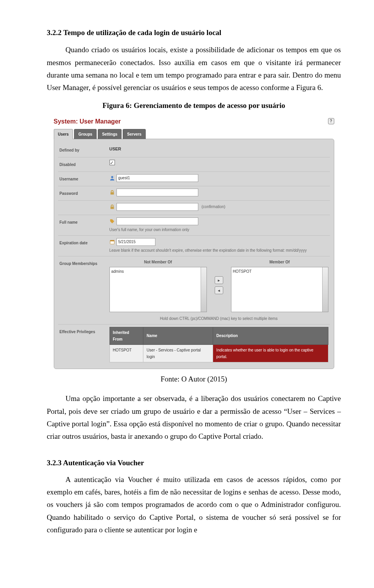  I want to click on swap-buttons: ▸ ◂, so click(219, 285).